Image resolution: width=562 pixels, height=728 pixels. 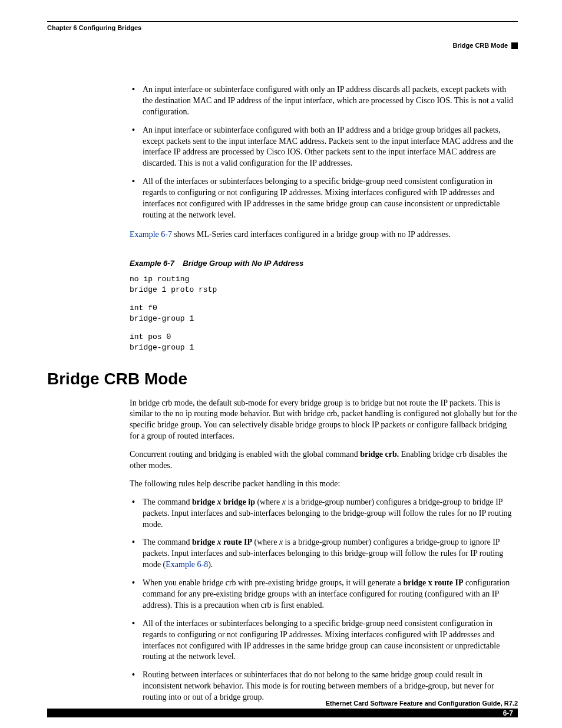 I want to click on bold-run: bridge crb., so click(x=379, y=454).